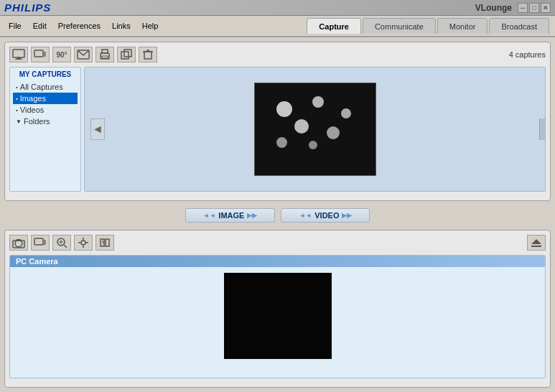 This screenshot has height=392, width=555. I want to click on monitor-icon-btn, so click(19, 55).